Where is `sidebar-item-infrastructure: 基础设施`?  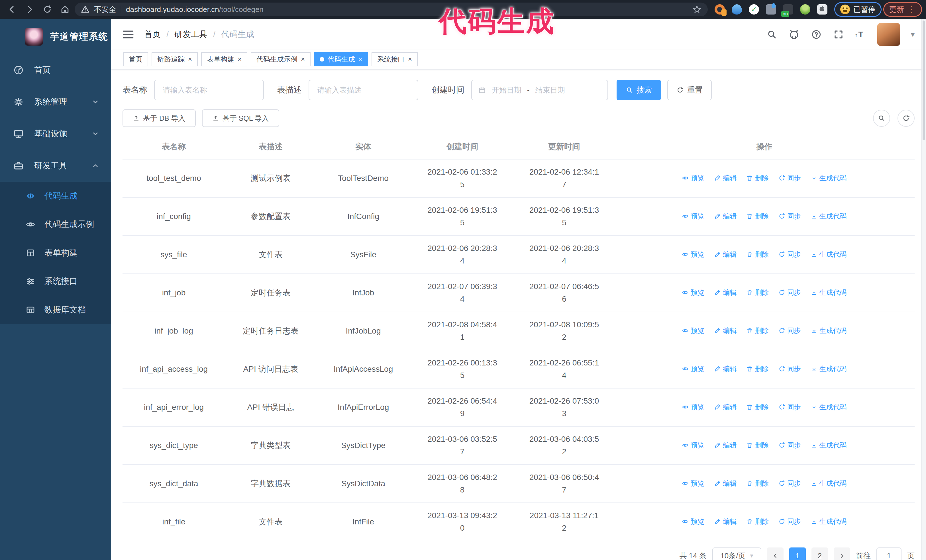
sidebar-item-infrastructure: 基础设施 is located at coordinates (56, 134).